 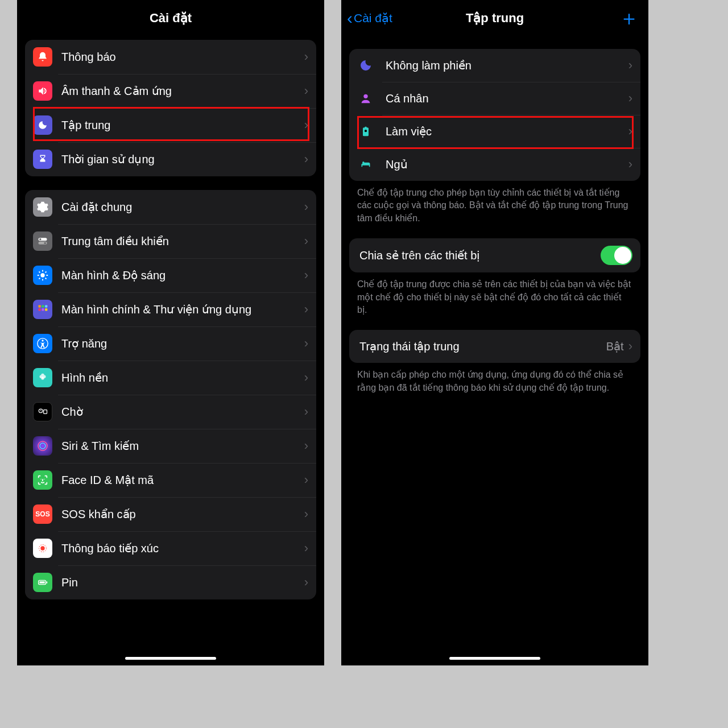 What do you see at coordinates (171, 241) in the screenshot?
I see `row-control-center: Trung tâm điều khiển ›` at bounding box center [171, 241].